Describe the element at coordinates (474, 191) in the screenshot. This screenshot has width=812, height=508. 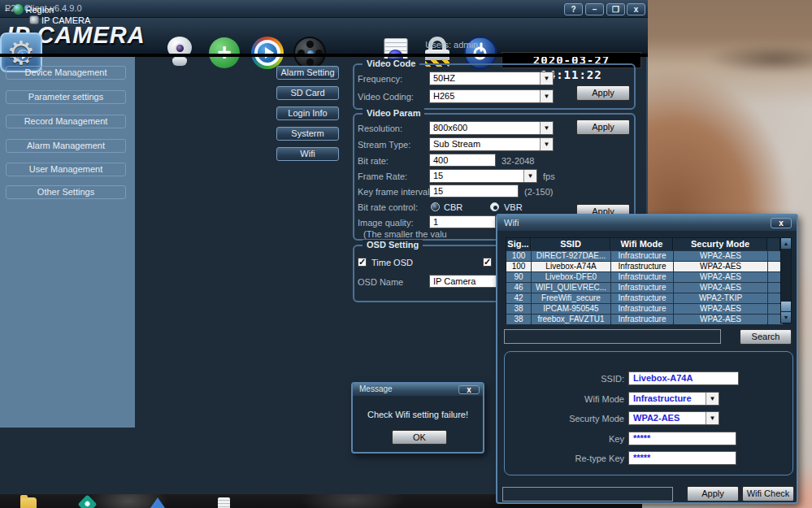
I see `key-frame-interval-input: 15` at that location.